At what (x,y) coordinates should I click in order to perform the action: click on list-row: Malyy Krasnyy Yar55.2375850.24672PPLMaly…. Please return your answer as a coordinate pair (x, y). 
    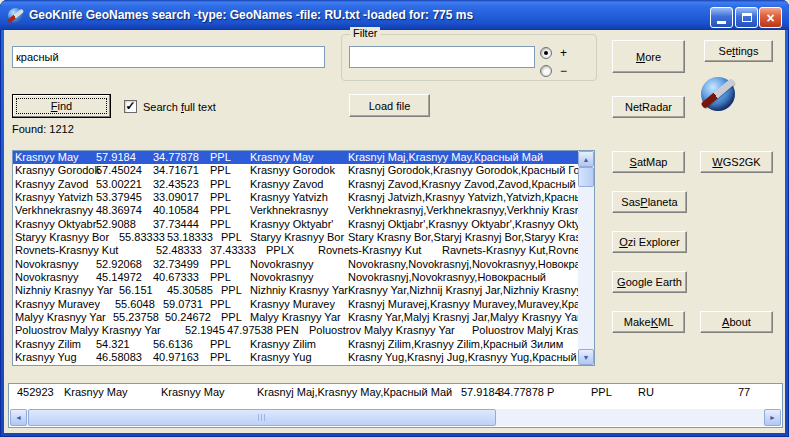
    Looking at the image, I should click on (296, 318).